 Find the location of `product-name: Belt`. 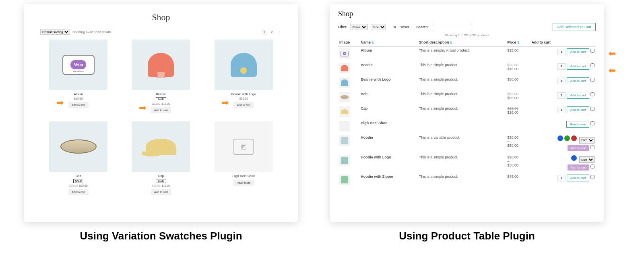

product-name: Belt is located at coordinates (78, 176).